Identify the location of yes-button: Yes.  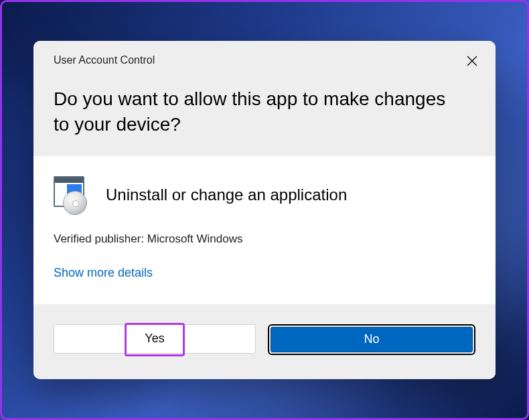
(155, 339).